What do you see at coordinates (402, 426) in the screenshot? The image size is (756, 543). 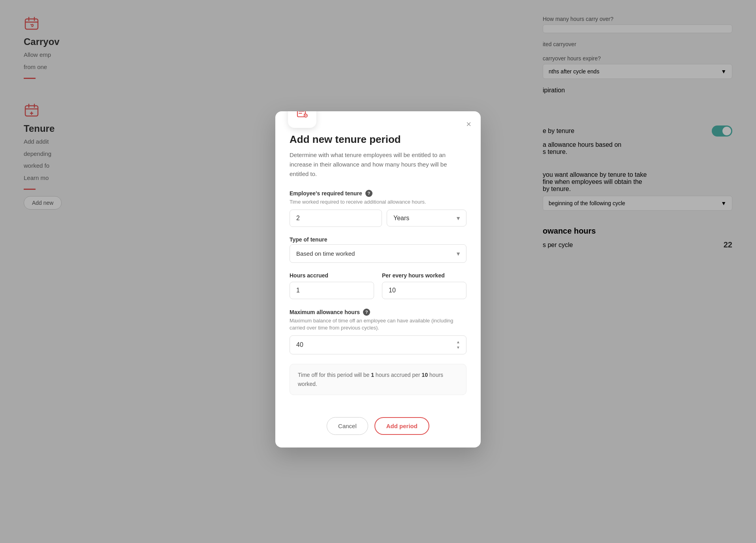 I see `add-period-button: Add period` at bounding box center [402, 426].